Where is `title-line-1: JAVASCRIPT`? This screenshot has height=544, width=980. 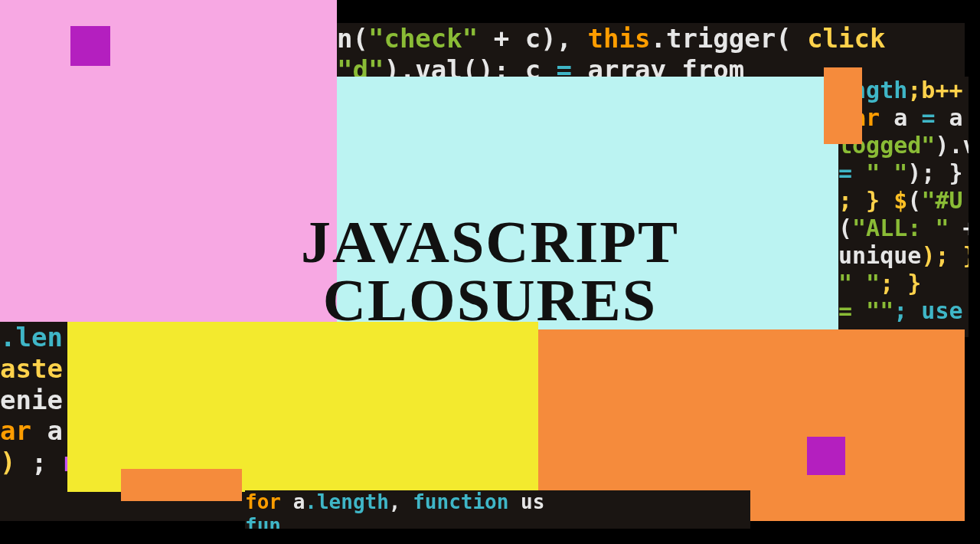 title-line-1: JAVASCRIPT is located at coordinates (490, 242).